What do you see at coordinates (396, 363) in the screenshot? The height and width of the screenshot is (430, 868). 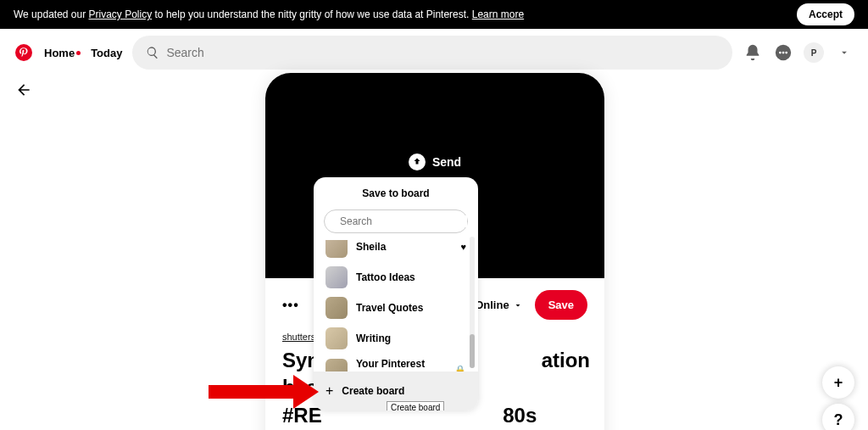 I see `board-item: Your Pinterest Likes🔒` at bounding box center [396, 363].